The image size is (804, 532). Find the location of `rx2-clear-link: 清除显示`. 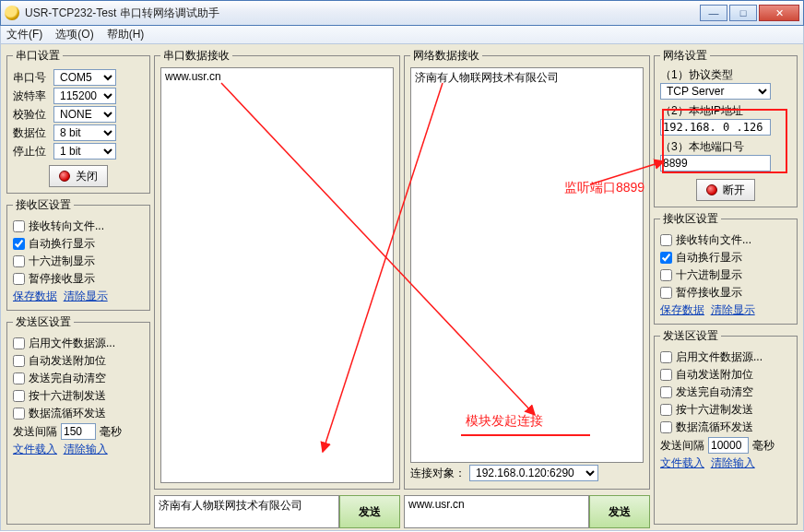

rx2-clear-link: 清除显示 is located at coordinates (733, 310).